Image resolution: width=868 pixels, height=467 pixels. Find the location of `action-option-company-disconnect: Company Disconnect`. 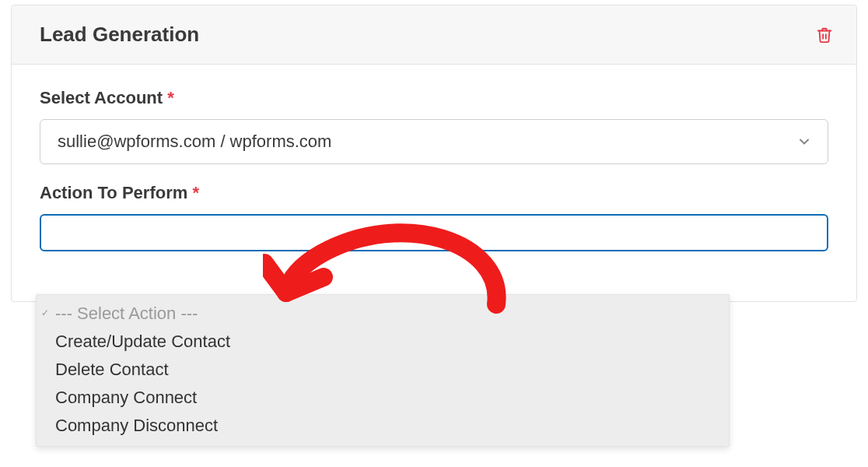

action-option-company-disconnect: Company Disconnect is located at coordinates (383, 426).